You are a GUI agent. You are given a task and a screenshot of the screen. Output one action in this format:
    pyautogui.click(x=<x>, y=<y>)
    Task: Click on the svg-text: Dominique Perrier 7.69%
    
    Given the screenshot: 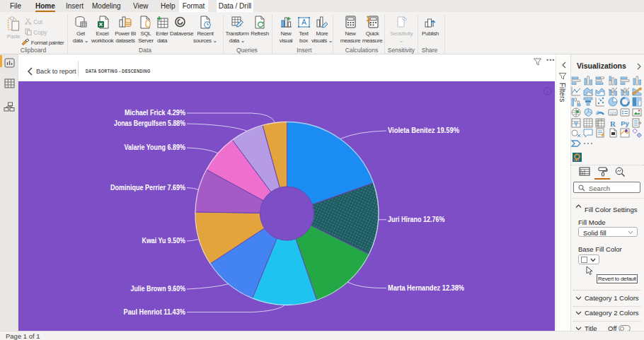 What is the action you would take?
    pyautogui.click(x=148, y=188)
    